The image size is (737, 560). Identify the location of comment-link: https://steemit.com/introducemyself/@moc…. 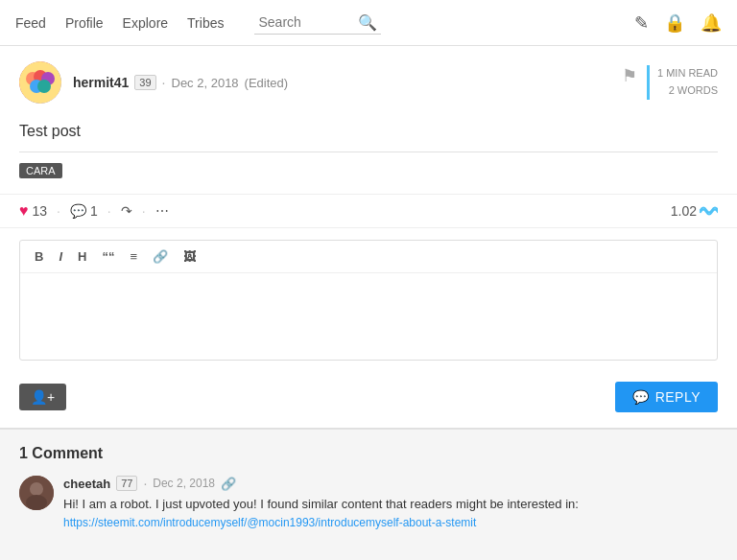
(270, 523).